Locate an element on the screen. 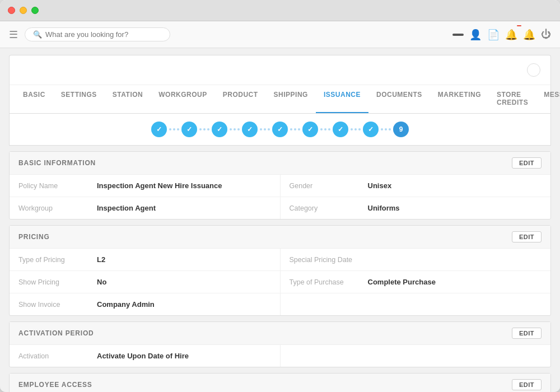 The width and height of the screenshot is (560, 392). notification-icon: 🔔 is located at coordinates (511, 35).